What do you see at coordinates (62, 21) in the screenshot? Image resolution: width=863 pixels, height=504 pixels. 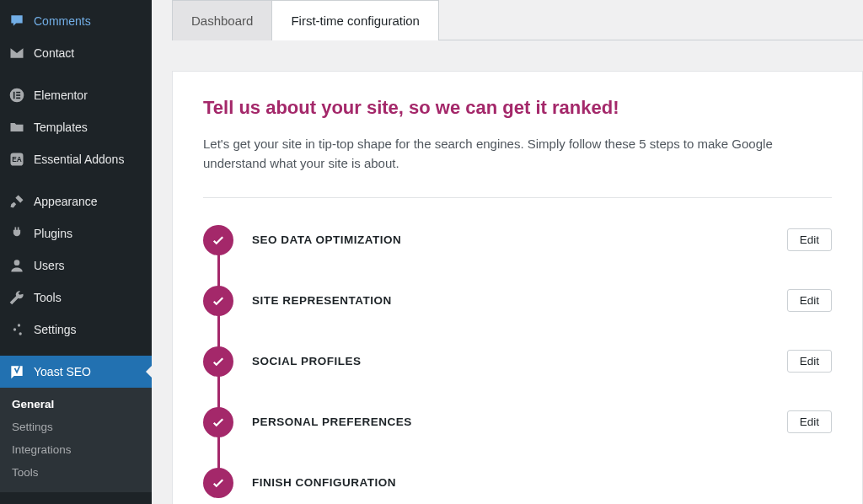 I see `sidebar-item-label: Comments` at bounding box center [62, 21].